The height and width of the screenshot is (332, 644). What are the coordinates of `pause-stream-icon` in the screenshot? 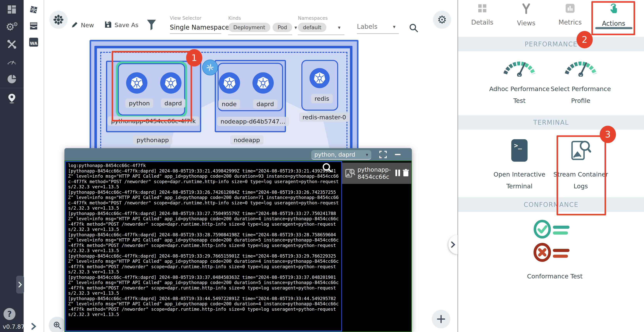 It's located at (398, 173).